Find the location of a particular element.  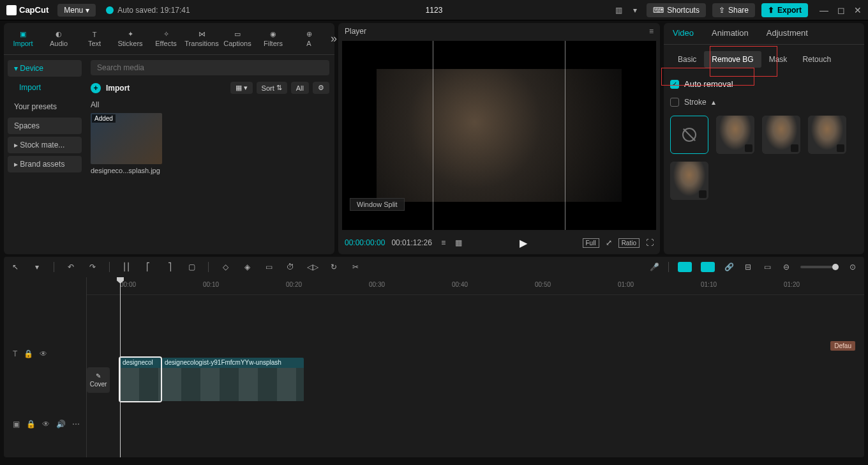

search-input is located at coordinates (210, 68).